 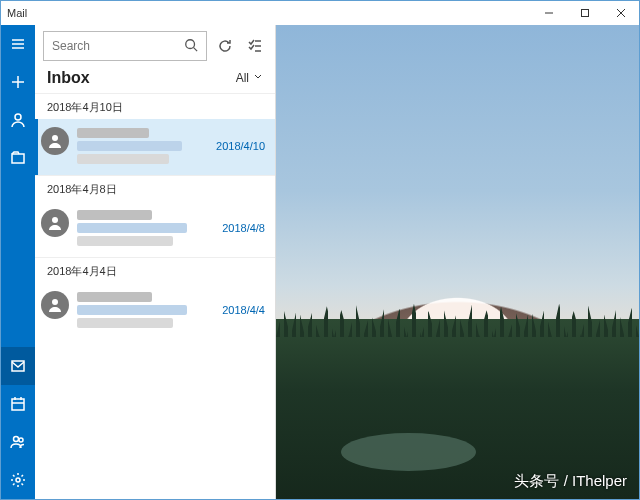 I want to click on menu-button, so click(x=18, y=44).